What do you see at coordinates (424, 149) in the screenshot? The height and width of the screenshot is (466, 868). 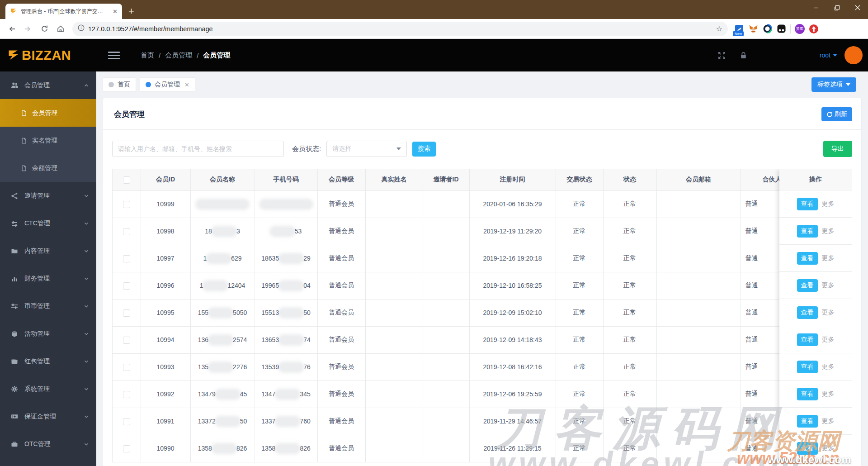 I see `search-button: 搜索` at bounding box center [424, 149].